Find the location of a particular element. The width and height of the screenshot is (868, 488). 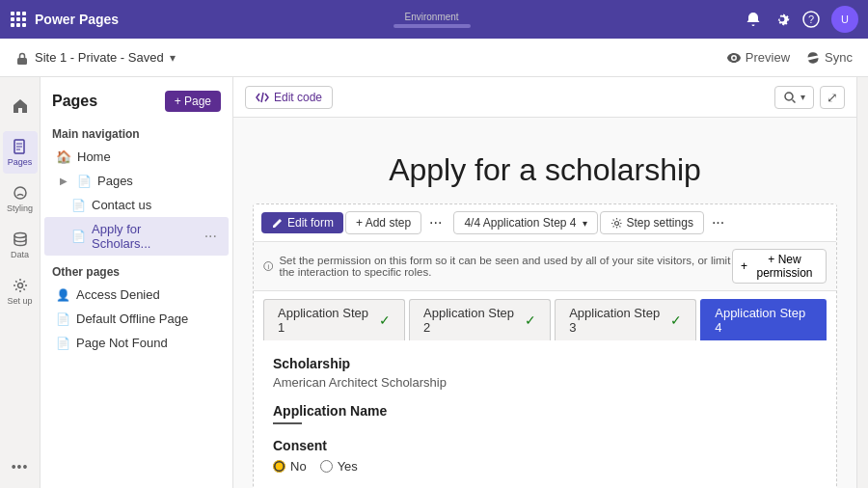

right-scrollbar is located at coordinates (862, 283).